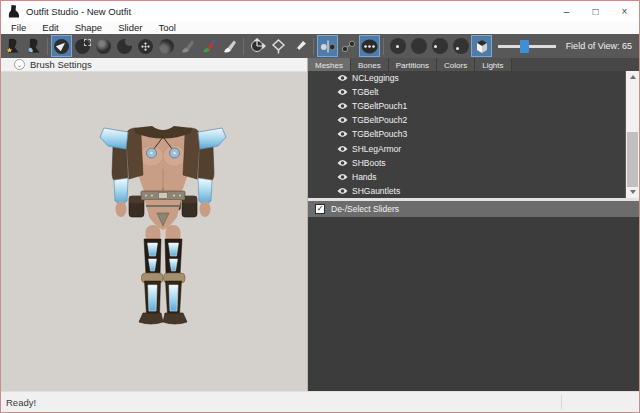 The width and height of the screenshot is (640, 413). What do you see at coordinates (380, 106) in the screenshot?
I see `mesh-name: TGBeltPouch1` at bounding box center [380, 106].